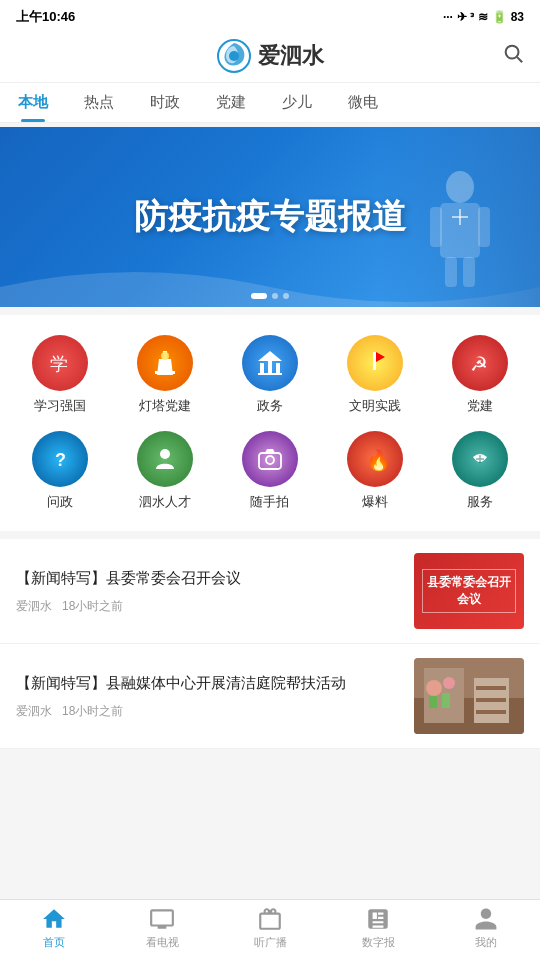 This screenshot has width=540, height=960. Describe the element at coordinates (165, 363) in the screenshot. I see `icon-lighthouse-circle` at that location.